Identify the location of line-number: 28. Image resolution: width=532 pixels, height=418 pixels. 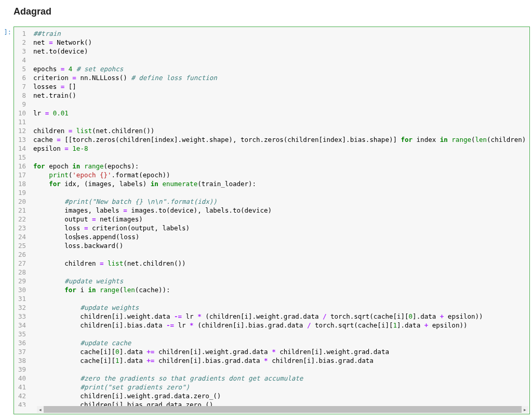
(22, 272).